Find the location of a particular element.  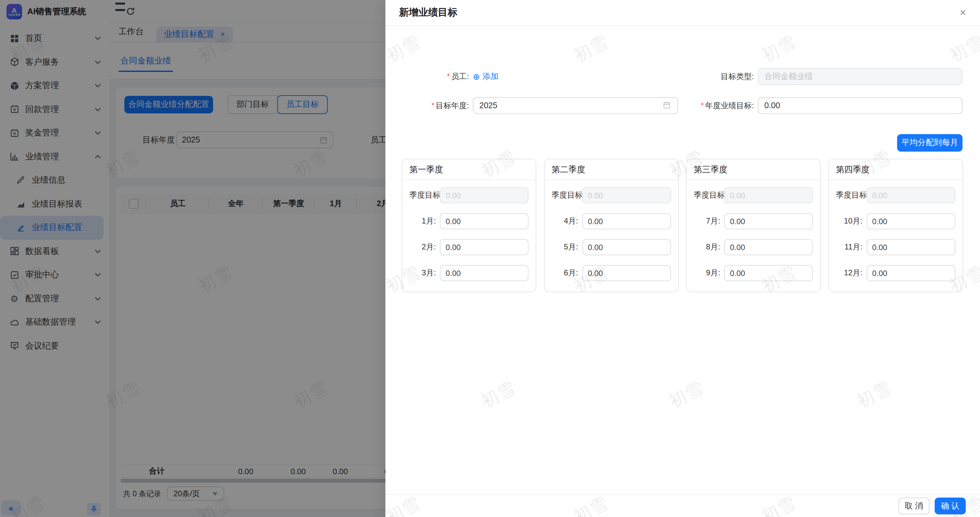

month-label: 8月: is located at coordinates (709, 247).